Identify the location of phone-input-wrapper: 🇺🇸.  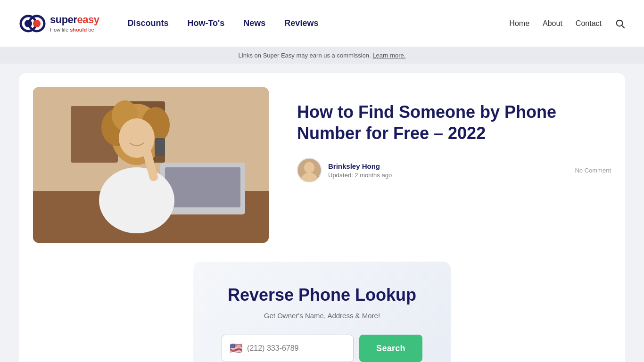
(288, 348).